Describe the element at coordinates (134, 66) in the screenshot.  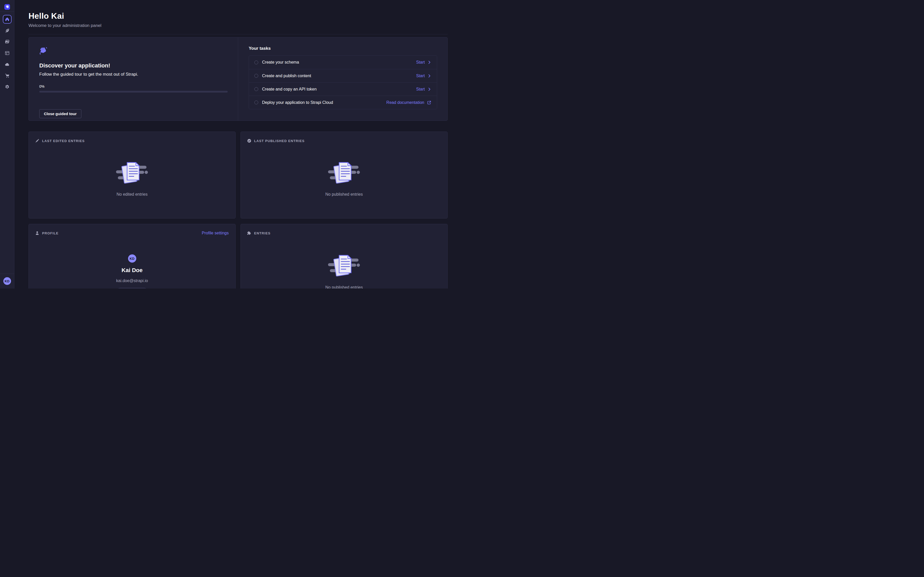
I see `guided-tour-title: Discover your application!` at that location.